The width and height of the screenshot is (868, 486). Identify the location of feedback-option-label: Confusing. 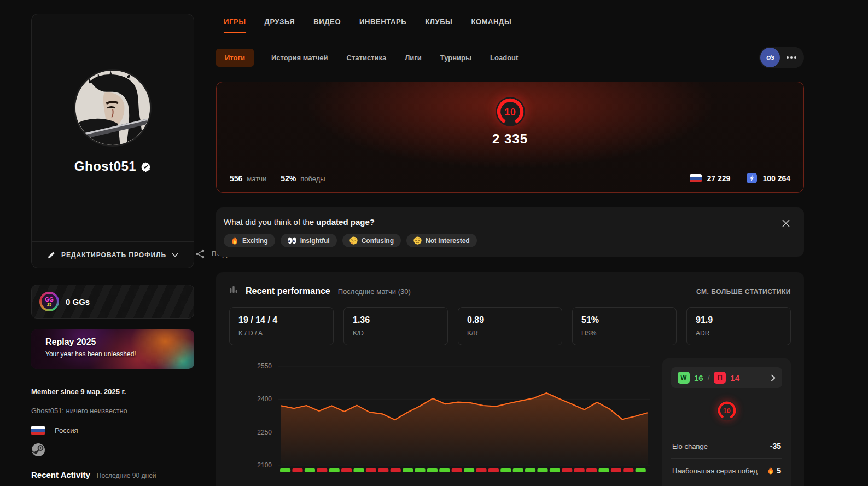
(377, 241).